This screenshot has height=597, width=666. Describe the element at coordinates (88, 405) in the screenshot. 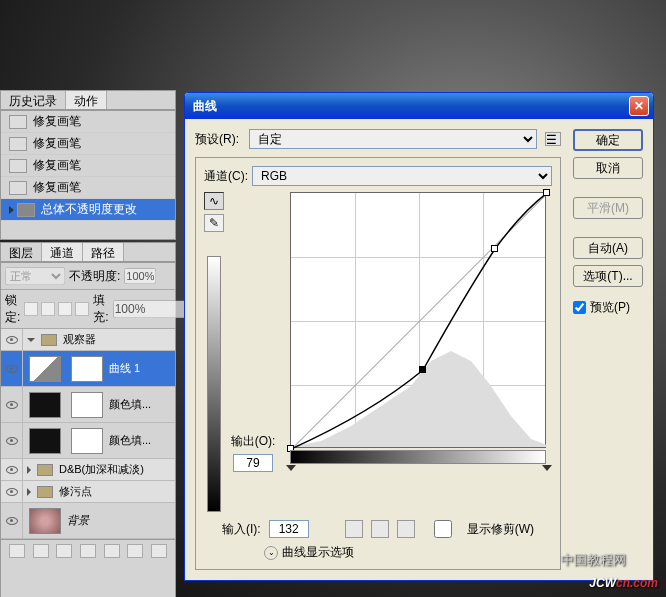

I see `layer-colorfill: 颜色填...` at that location.